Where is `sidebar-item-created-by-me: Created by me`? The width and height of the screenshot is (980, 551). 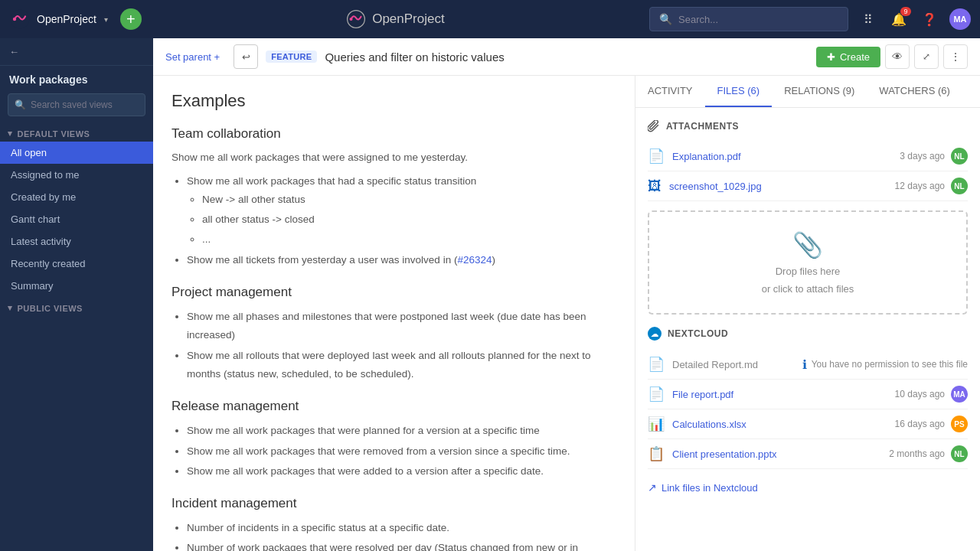
sidebar-item-created-by-me: Created by me is located at coordinates (77, 197).